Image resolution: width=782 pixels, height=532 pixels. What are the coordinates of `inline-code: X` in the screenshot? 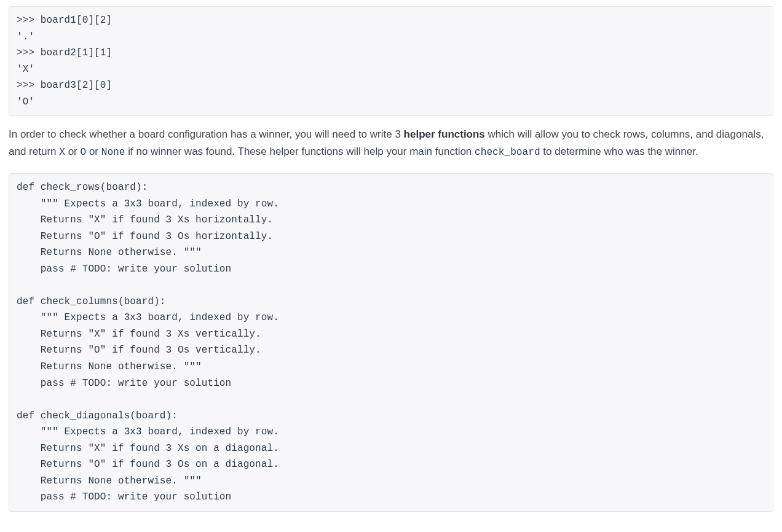 It's located at (62, 152).